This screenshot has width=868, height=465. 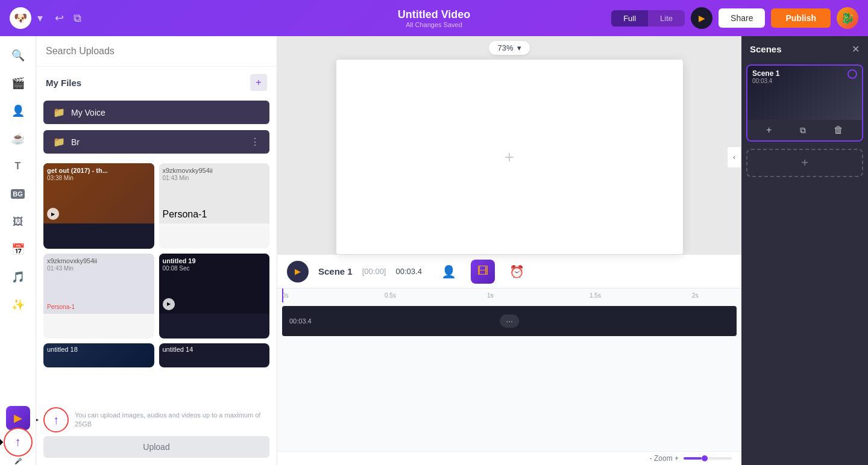 What do you see at coordinates (18, 222) in the screenshot?
I see `sidebar-item-image: 🖼` at bounding box center [18, 222].